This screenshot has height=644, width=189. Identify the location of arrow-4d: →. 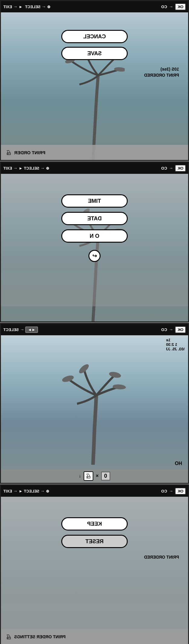
(171, 491).